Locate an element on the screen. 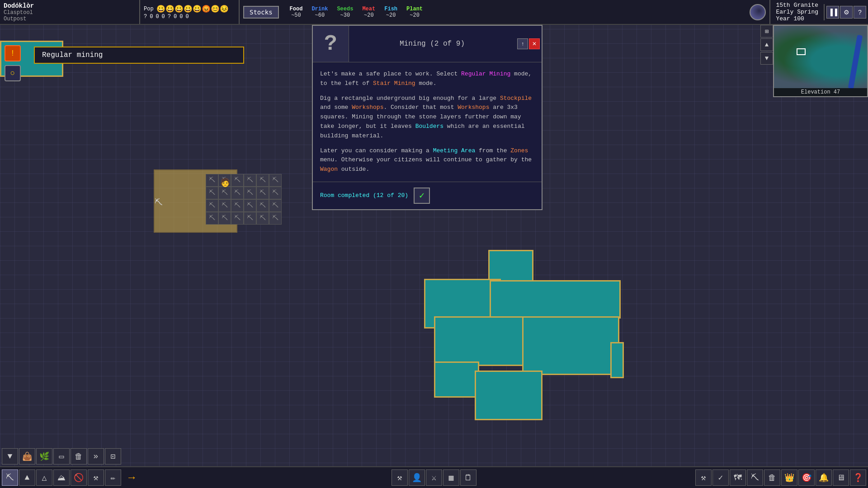 Image resolution: width=868 pixels, height=488 pixels. plant-value: ~20 is located at coordinates (415, 15).